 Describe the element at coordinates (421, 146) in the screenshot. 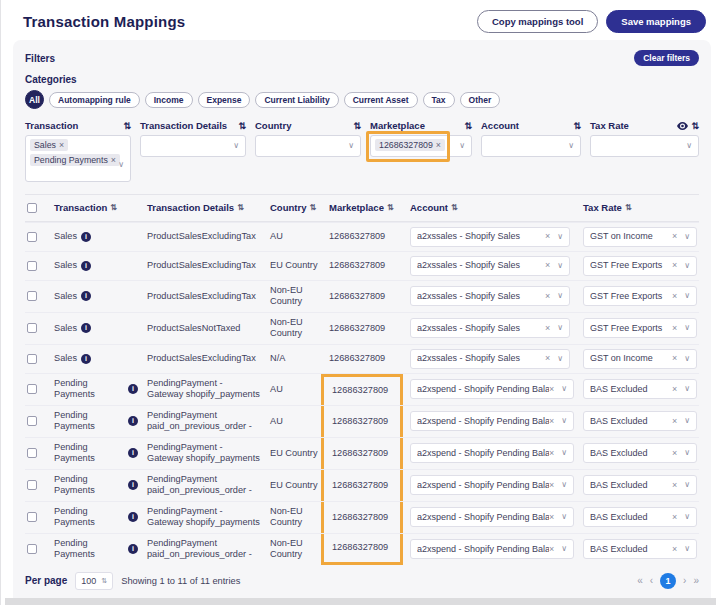

I see `marketplace-filter-select: 12686327809× ∨` at that location.